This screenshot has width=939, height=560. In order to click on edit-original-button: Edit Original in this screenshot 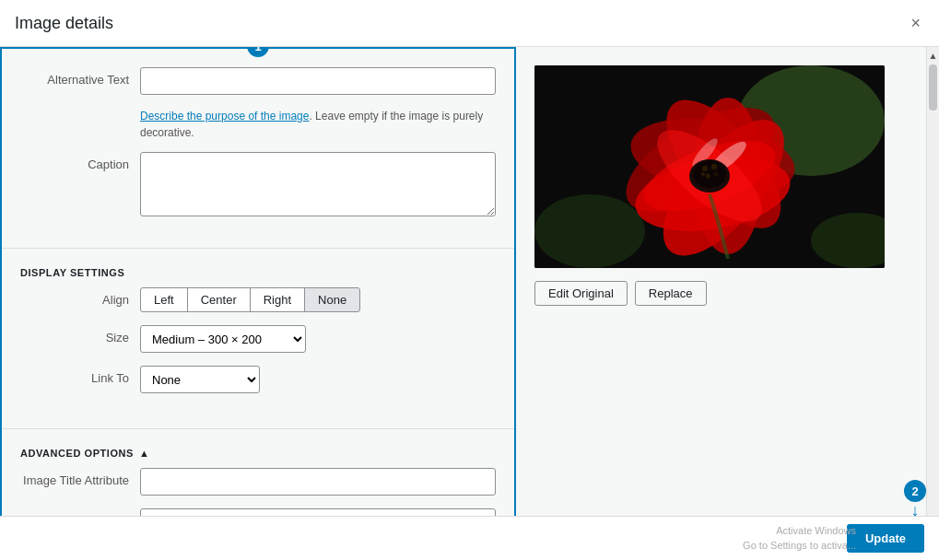, I will do `click(581, 293)`.